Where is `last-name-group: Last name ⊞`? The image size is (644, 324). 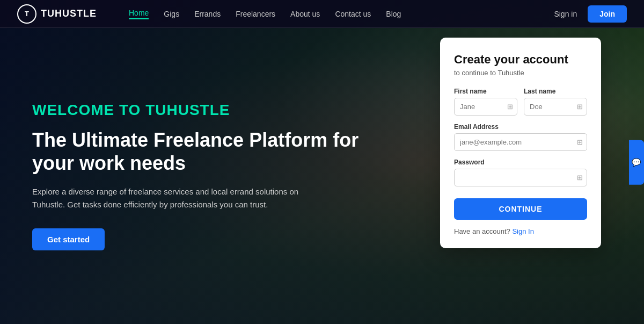 last-name-group: Last name ⊞ is located at coordinates (555, 102).